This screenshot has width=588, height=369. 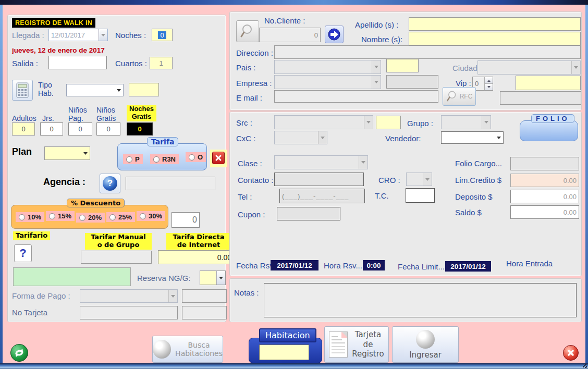 I want to click on go-button, so click(x=334, y=34).